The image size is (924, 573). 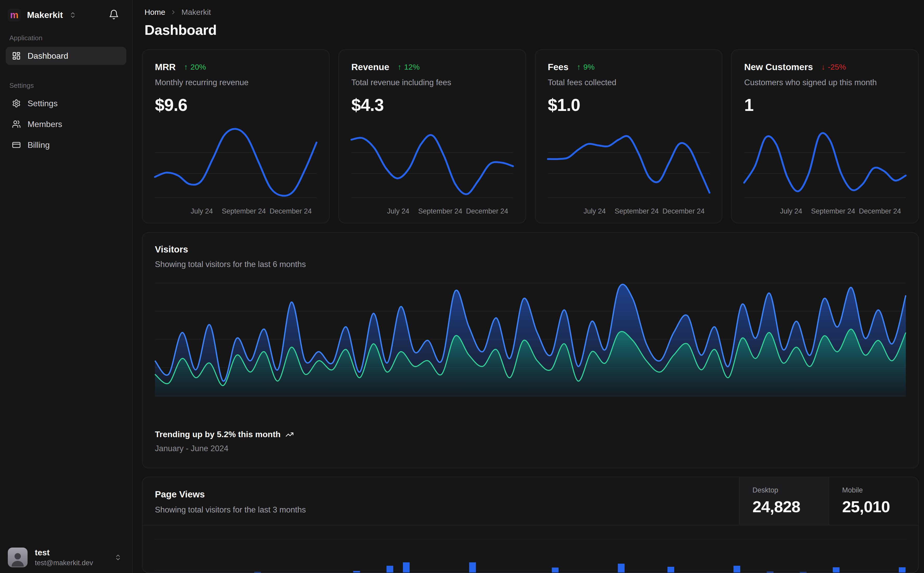 I want to click on page-views-header: Page Views Showing total visitors for th…, so click(x=530, y=501).